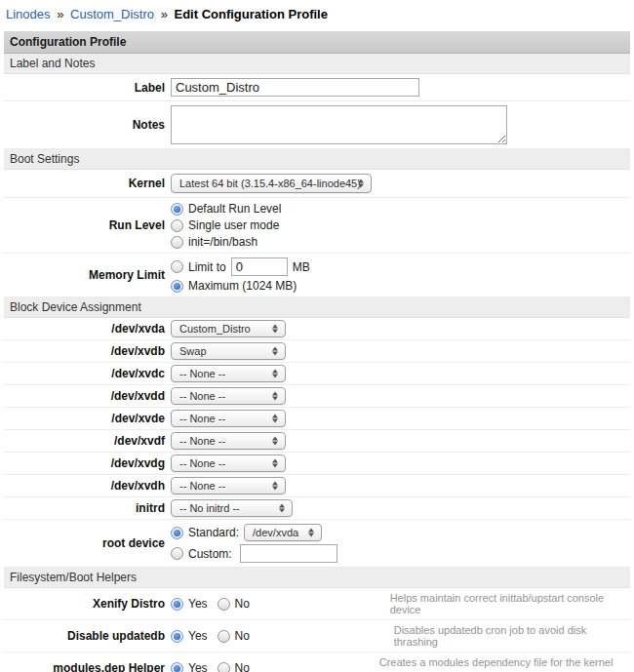 Image resolution: width=634 pixels, height=672 pixels. I want to click on run-level-single-user-label: Single user mode, so click(234, 225).